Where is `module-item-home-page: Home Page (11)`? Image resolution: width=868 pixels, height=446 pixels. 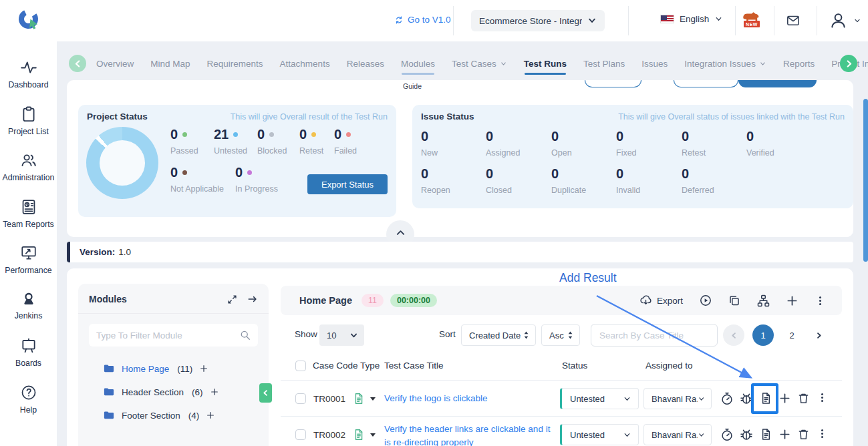 module-item-home-page: Home Page (11) is located at coordinates (156, 369).